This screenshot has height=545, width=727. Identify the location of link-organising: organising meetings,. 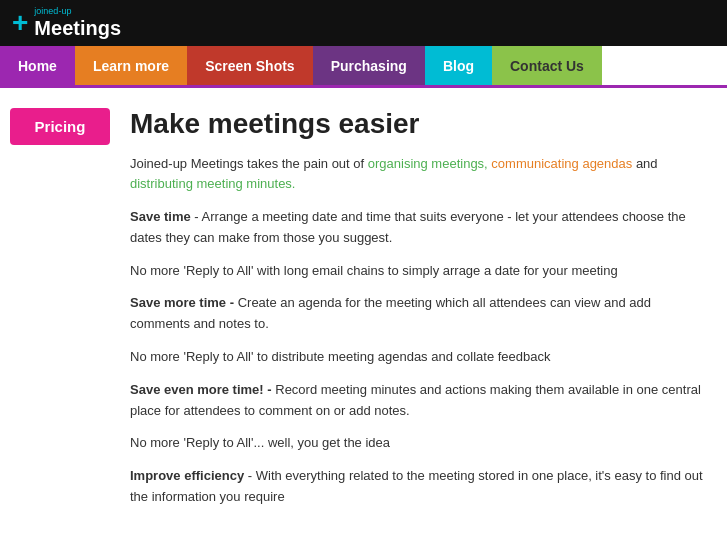
(428, 164).